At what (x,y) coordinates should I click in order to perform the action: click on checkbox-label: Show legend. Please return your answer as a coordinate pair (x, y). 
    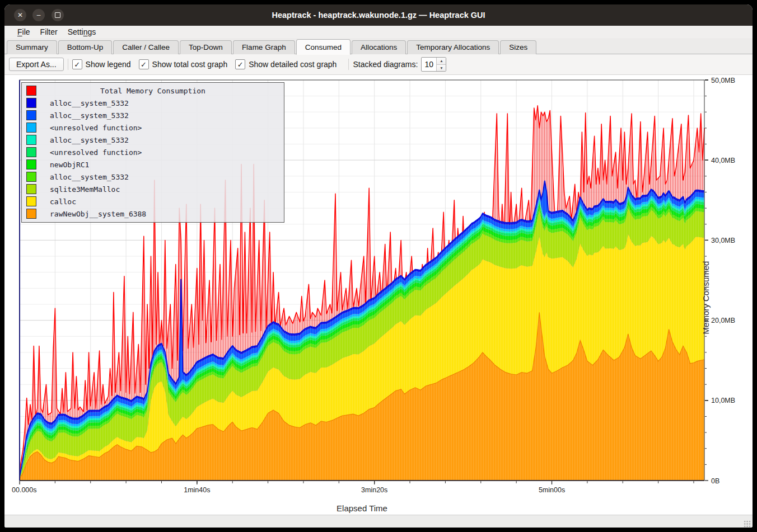
    Looking at the image, I should click on (109, 64).